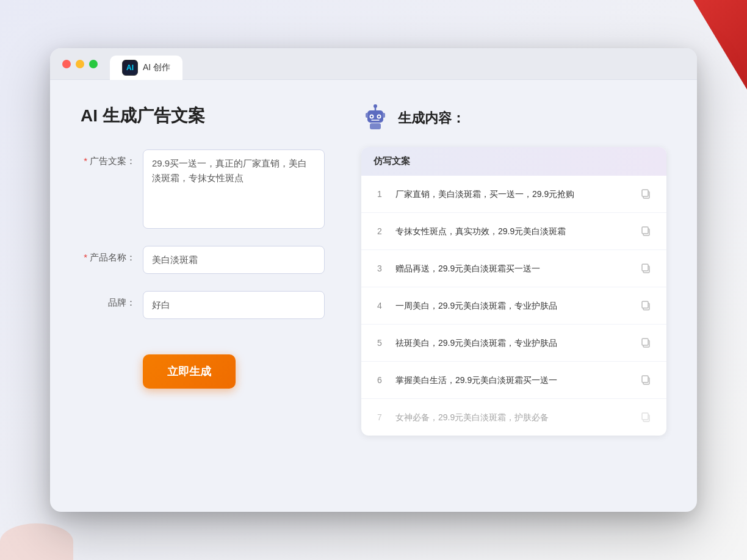 This screenshot has height=560, width=747. I want to click on maximize-button, so click(93, 64).